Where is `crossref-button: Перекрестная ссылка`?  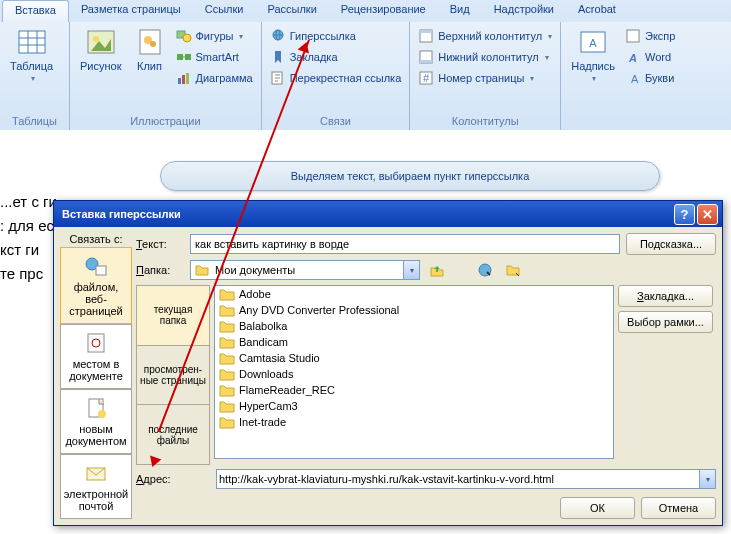
crossref-button: Перекрестная ссылка is located at coordinates (336, 78).